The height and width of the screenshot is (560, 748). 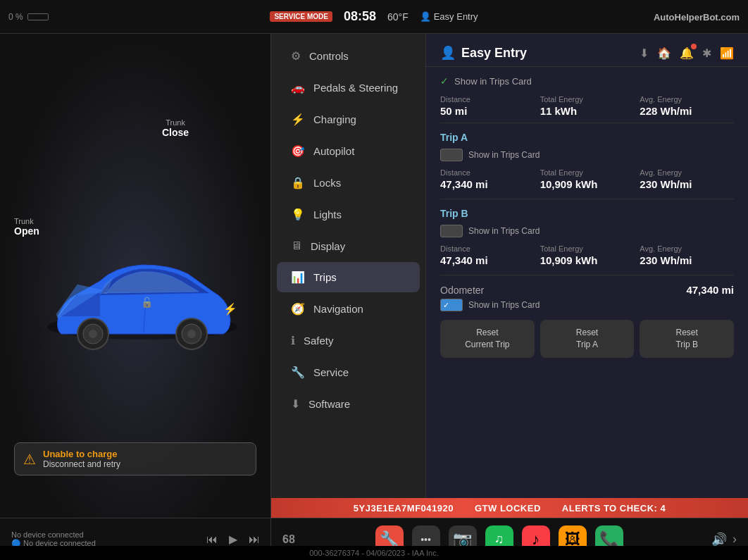 I want to click on menu-item-lights: 💡 Lights, so click(x=348, y=214).